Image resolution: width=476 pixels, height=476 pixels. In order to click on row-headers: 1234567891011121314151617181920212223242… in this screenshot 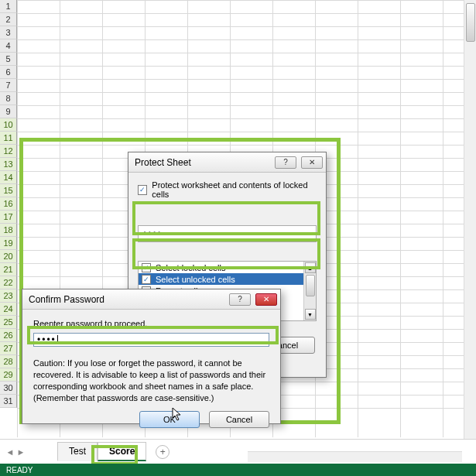, I will do `click(9, 204)`.